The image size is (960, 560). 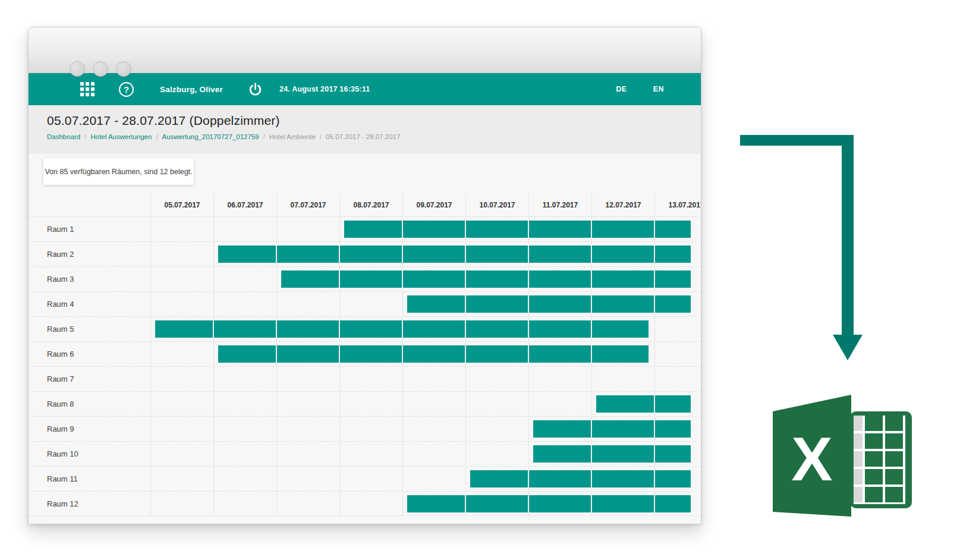 I want to click on traffic-light-zoom-button, so click(x=124, y=69).